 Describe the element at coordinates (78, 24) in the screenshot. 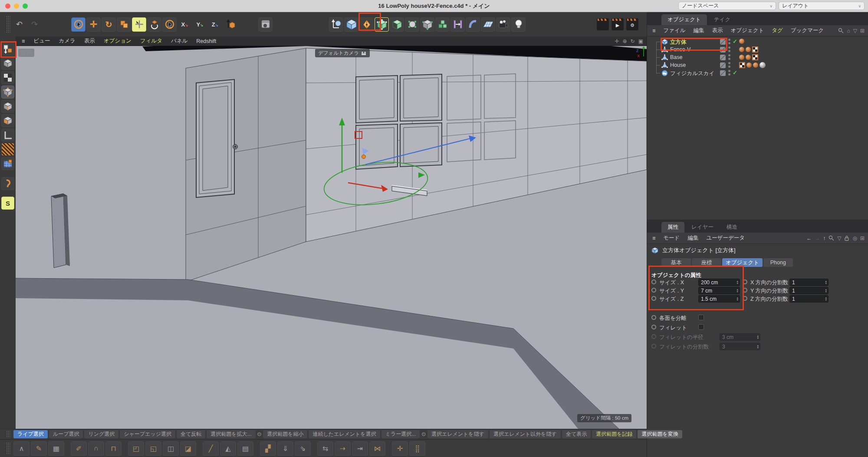

I see `live-selection-tool` at that location.